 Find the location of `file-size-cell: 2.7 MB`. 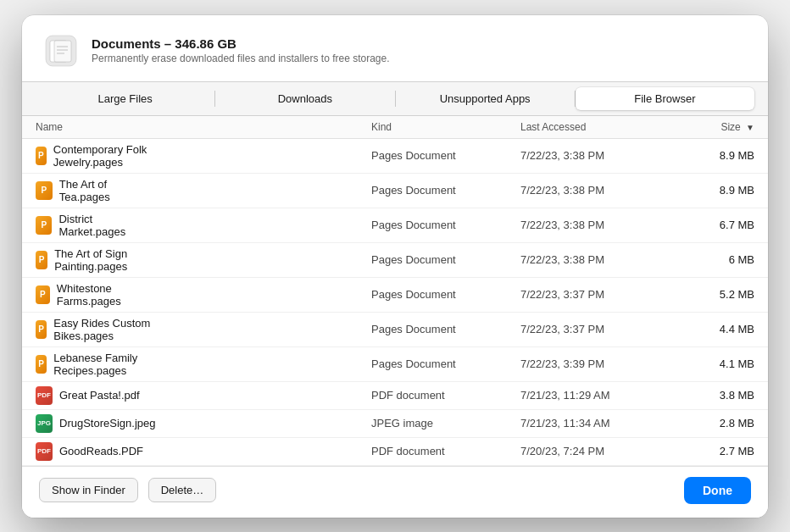

file-size-cell: 2.7 MB is located at coordinates (720, 451).